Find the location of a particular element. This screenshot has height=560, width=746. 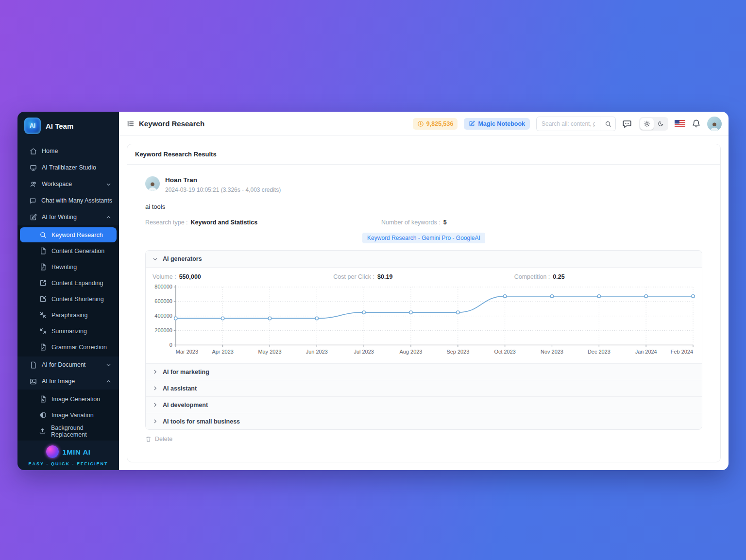

sidebar-item-home: Home is located at coordinates (68, 151).